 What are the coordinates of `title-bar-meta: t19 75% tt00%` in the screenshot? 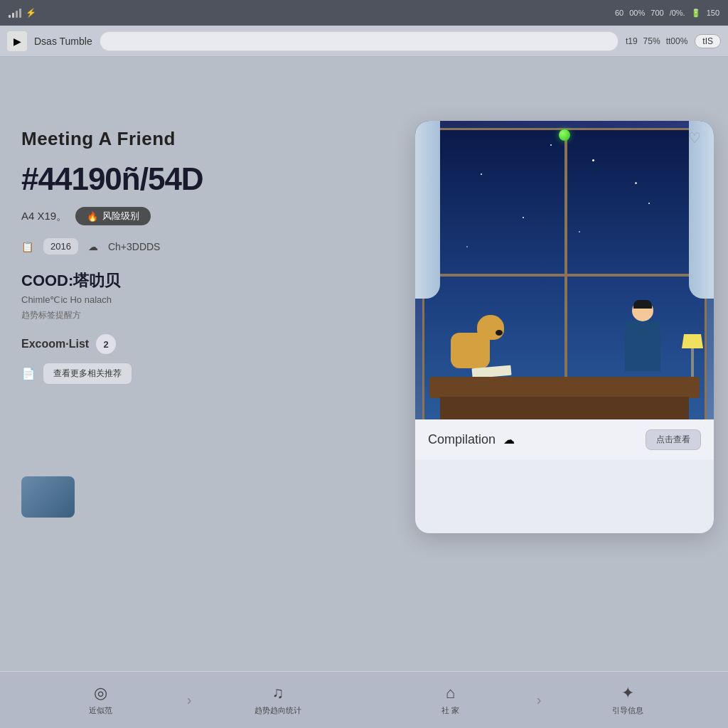 It's located at (657, 41).